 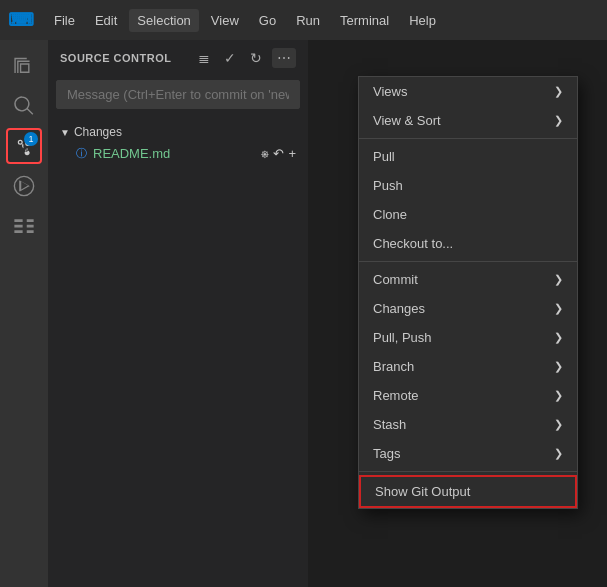 What do you see at coordinates (558, 120) in the screenshot?
I see `menu-item-view-sort-arrow: ❯` at bounding box center [558, 120].